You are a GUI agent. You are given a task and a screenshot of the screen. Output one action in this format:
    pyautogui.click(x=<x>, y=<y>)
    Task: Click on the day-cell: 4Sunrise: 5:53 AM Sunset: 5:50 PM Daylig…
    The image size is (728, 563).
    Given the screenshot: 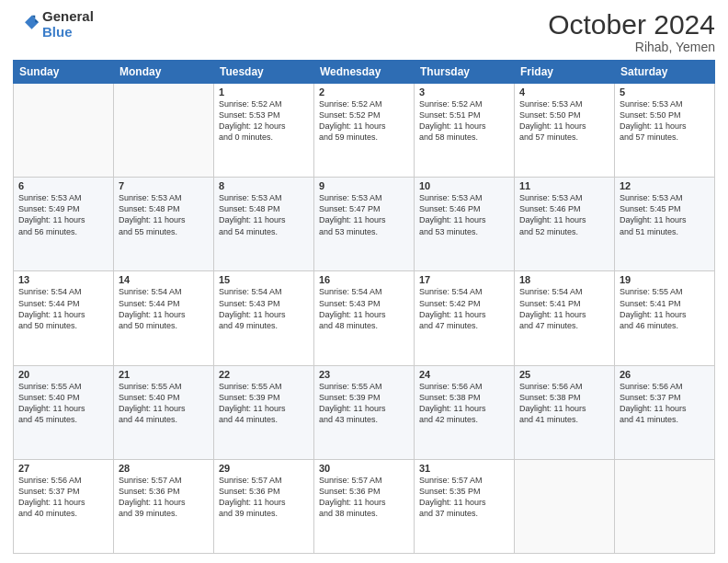 What is the action you would take?
    pyautogui.click(x=564, y=131)
    